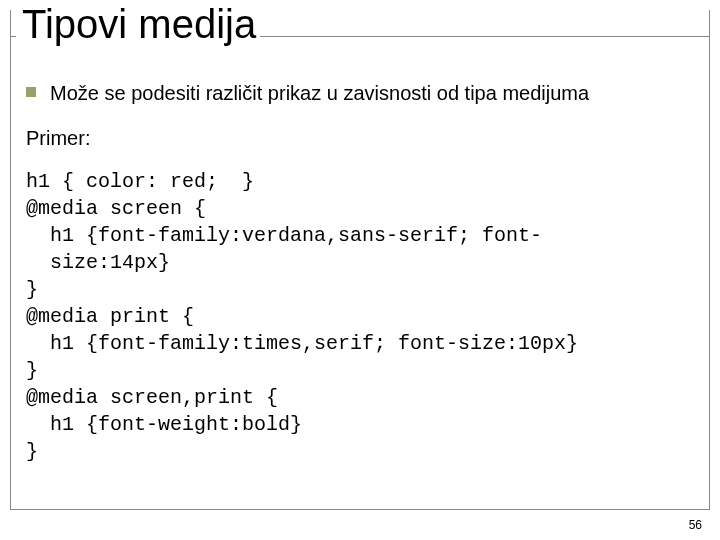 The width and height of the screenshot is (720, 540). Describe the element at coordinates (140, 182) in the screenshot. I see `code-line: h1 { color: red; }` at that location.